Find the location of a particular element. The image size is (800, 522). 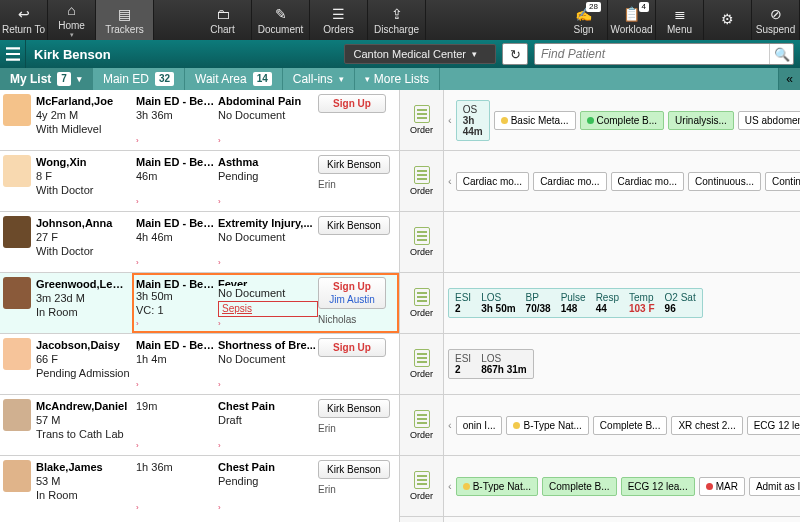

tracker-tabs: My List7▾ Main ED32 Wait Area14 Call-ins… is located at coordinates (400, 79).